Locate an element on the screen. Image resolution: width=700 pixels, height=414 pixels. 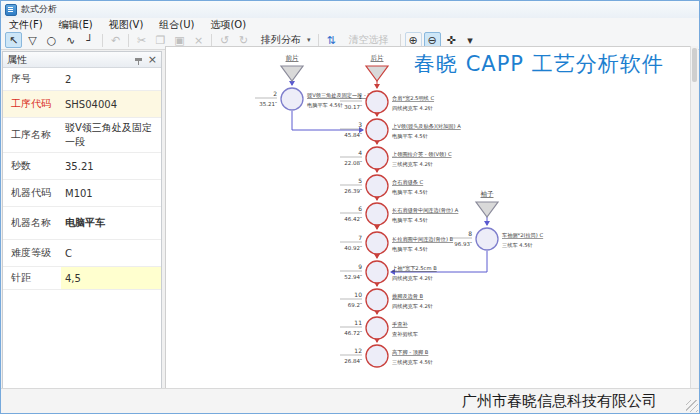
properties-panel-title: 属性 is located at coordinates (17, 60).